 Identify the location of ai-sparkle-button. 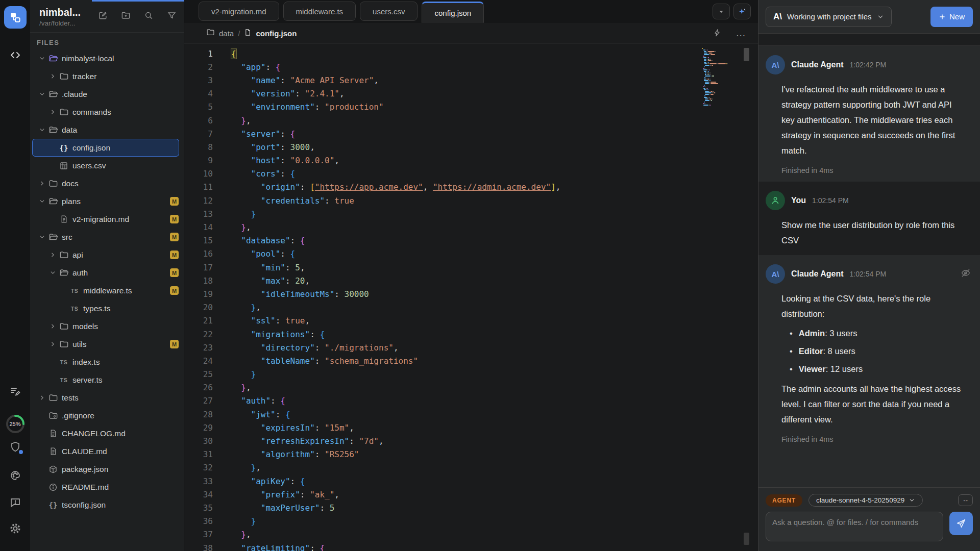
(742, 11).